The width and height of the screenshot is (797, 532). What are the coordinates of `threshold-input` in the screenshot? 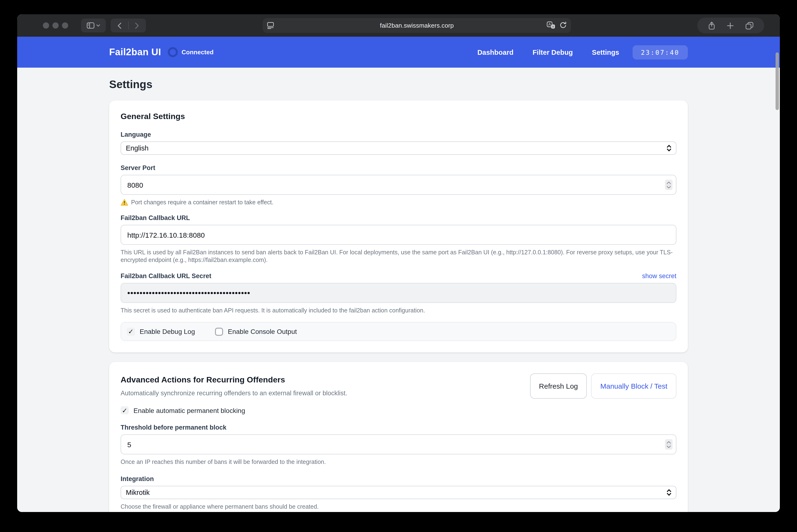 It's located at (399, 444).